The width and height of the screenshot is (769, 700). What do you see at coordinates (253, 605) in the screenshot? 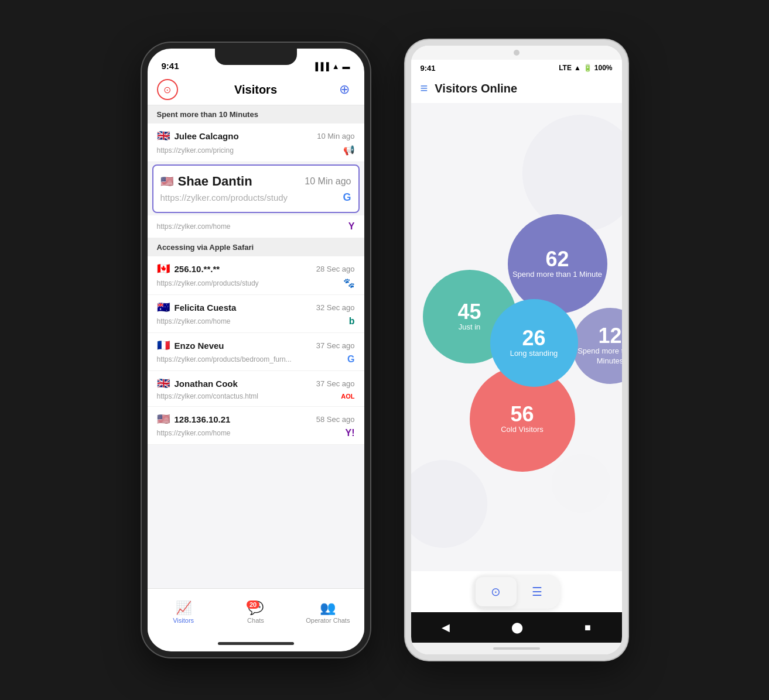
I see `chats-badge: 20` at bounding box center [253, 605].